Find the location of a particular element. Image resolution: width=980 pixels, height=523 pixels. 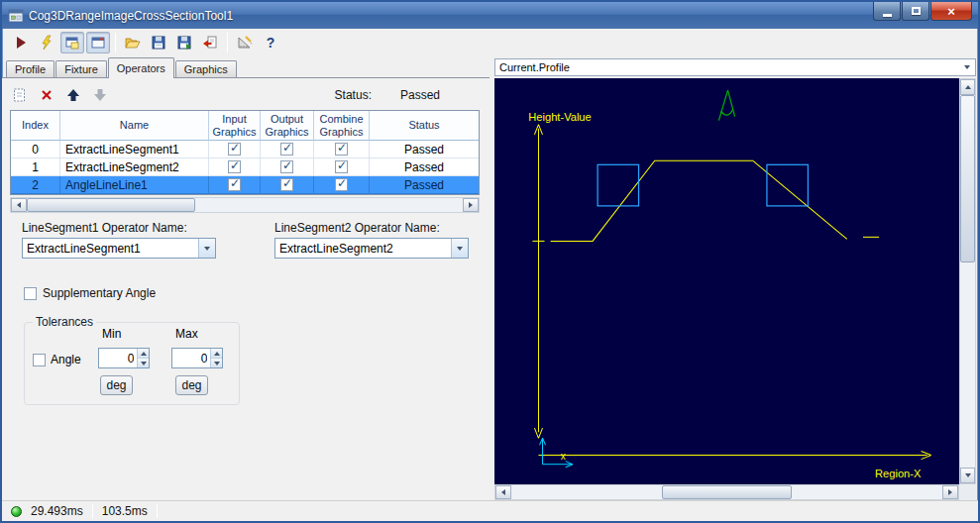

import-icon is located at coordinates (210, 43).